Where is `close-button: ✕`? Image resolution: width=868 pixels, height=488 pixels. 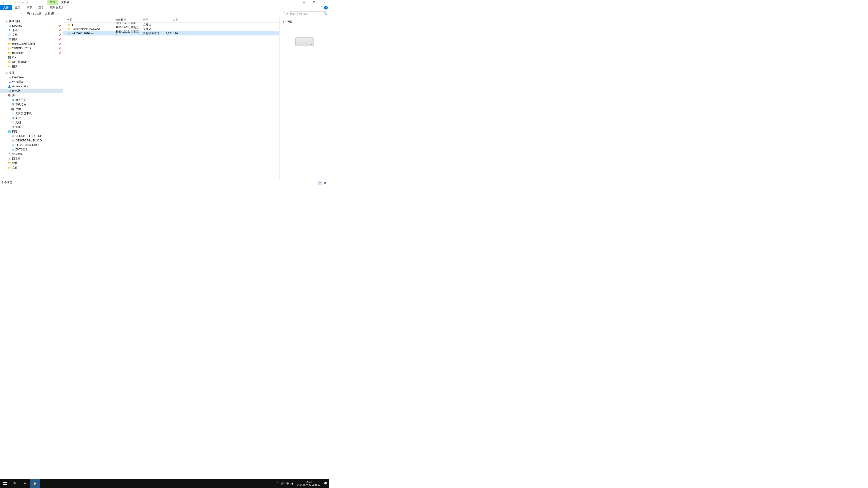
close-button: ✕ is located at coordinates (324, 3).